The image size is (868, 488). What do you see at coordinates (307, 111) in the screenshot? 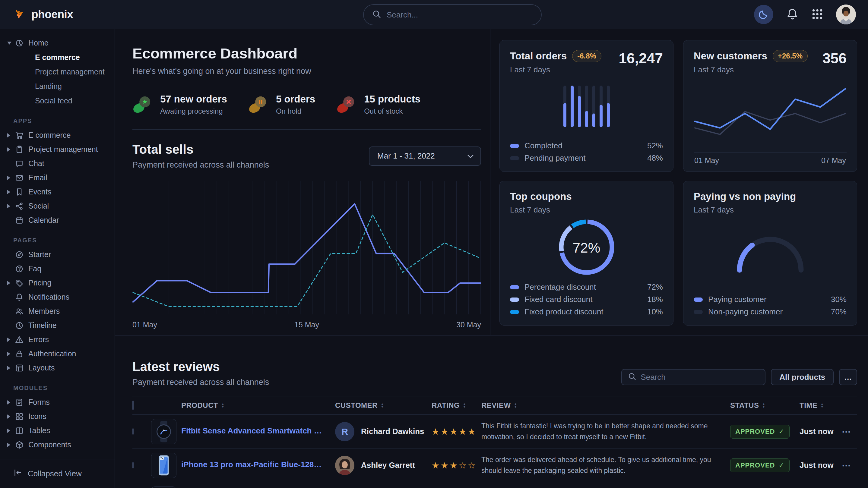
I see `order-stats-row: 57 new orders Awating processing 5 order…` at bounding box center [307, 111].